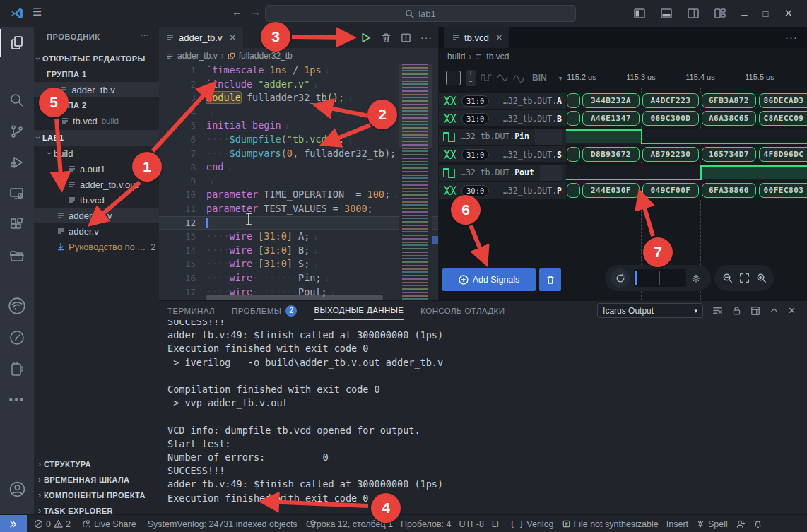  Describe the element at coordinates (471, 73) in the screenshot. I see `expand-signals-button: +` at that location.